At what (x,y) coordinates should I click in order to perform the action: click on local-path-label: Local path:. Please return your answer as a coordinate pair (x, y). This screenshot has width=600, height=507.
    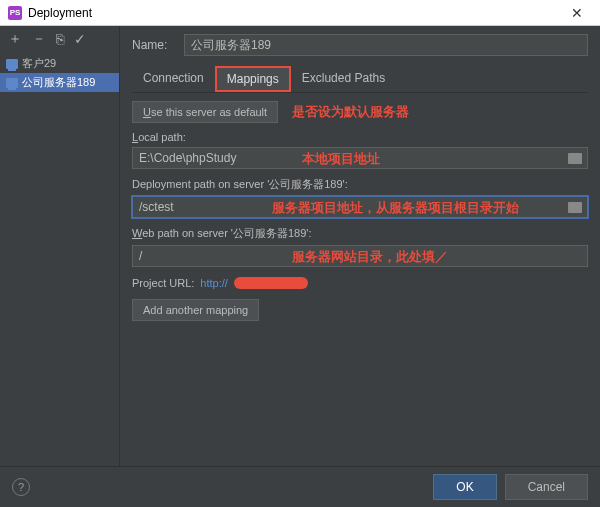
    Looking at the image, I should click on (360, 137).